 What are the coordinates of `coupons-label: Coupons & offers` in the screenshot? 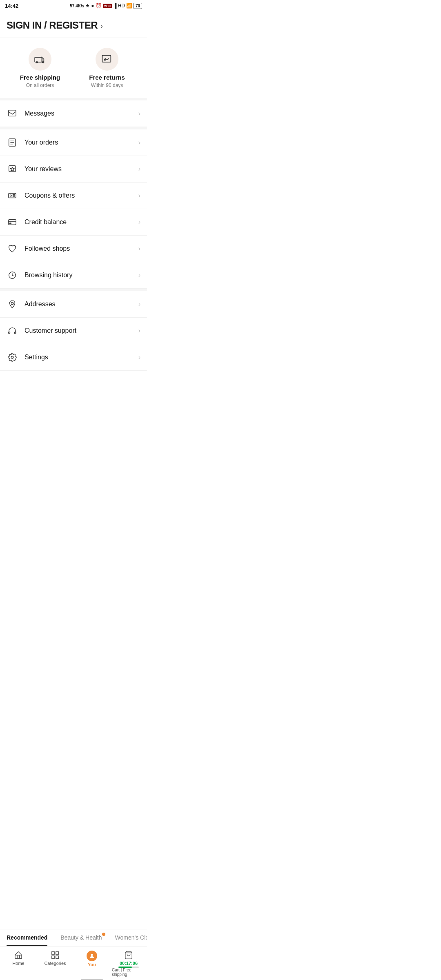 It's located at (82, 196).